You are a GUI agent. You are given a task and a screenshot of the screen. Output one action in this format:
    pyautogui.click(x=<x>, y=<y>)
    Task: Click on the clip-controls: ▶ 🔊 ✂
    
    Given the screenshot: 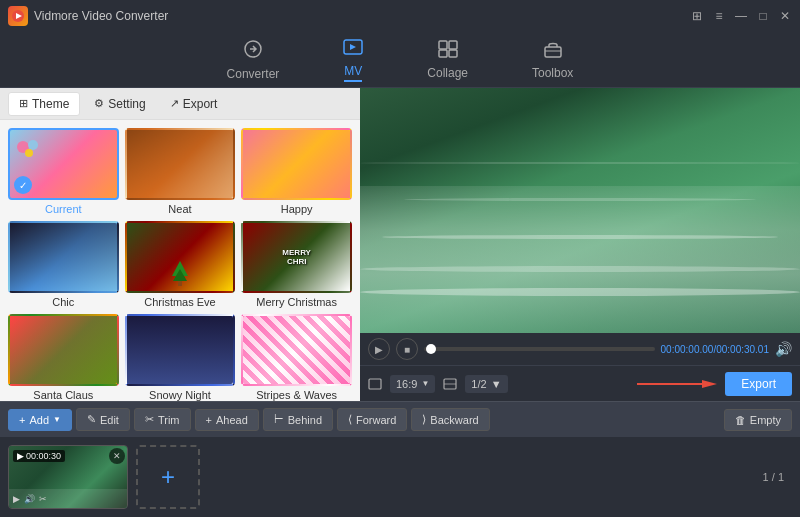 What is the action you would take?
    pyautogui.click(x=30, y=499)
    